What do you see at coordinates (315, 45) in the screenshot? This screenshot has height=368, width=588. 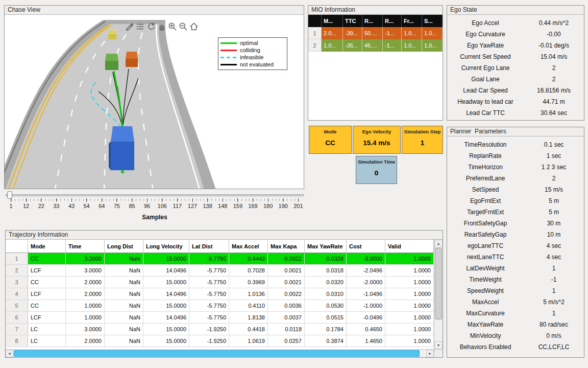 I see `row-number: 2` at bounding box center [315, 45].